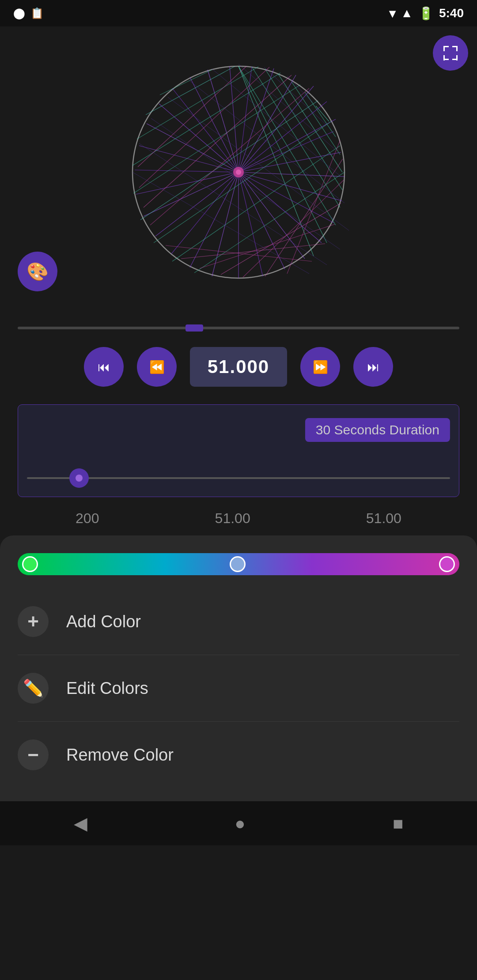 The height and width of the screenshot is (980, 477). Describe the element at coordinates (238, 823) in the screenshot. I see `nav-bar: ◀ ● ■` at that location.